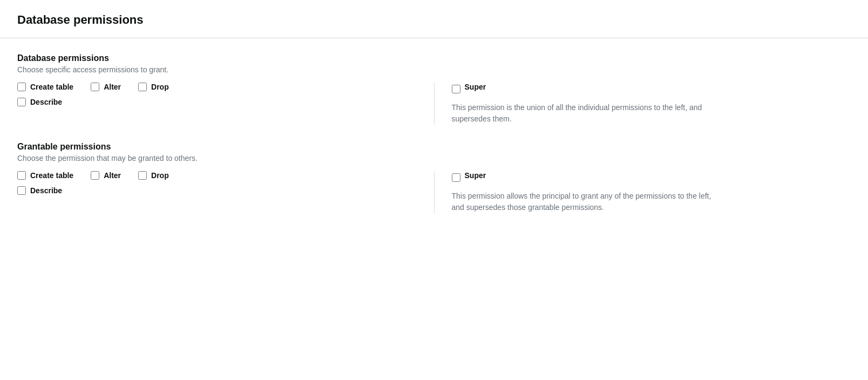 This screenshot has width=868, height=380. I want to click on gr-permissions-right: Super This permission allows the princip…, so click(643, 192).